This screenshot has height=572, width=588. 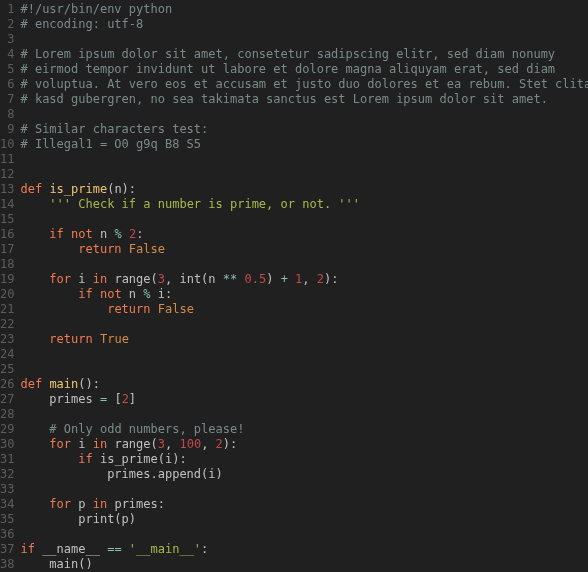 What do you see at coordinates (7, 10) in the screenshot?
I see `line-number: 1` at bounding box center [7, 10].